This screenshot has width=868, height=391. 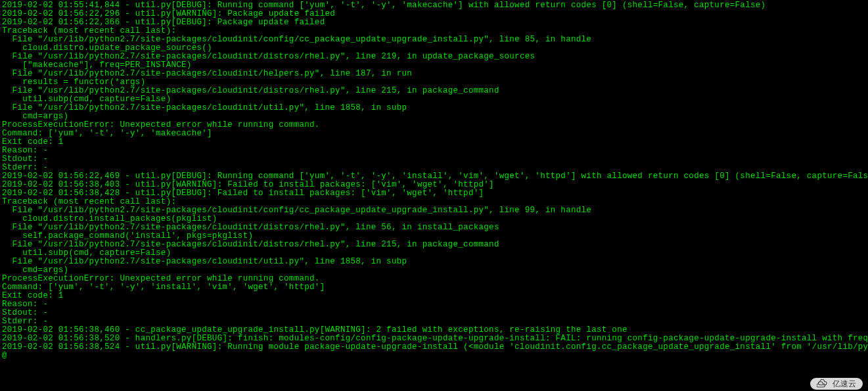 What do you see at coordinates (434, 288) in the screenshot?
I see `terminal-line: Command: ['yum', '-t', '-y', 'install', …` at bounding box center [434, 288].